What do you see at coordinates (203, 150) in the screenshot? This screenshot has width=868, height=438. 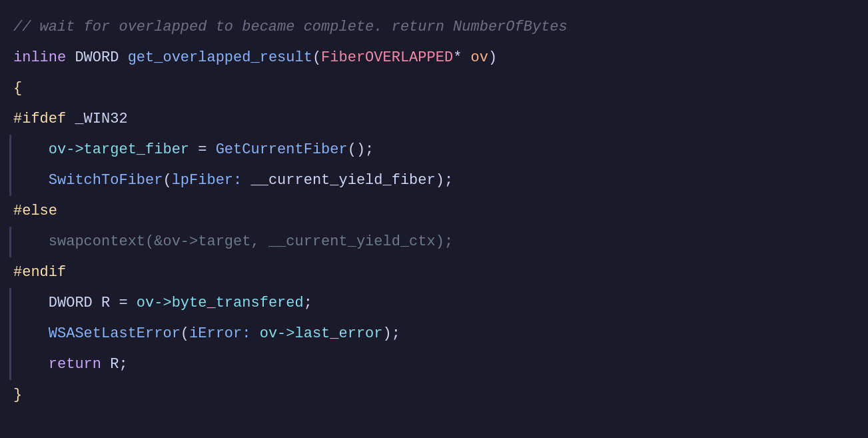 I see `assign-5: =` at bounding box center [203, 150].